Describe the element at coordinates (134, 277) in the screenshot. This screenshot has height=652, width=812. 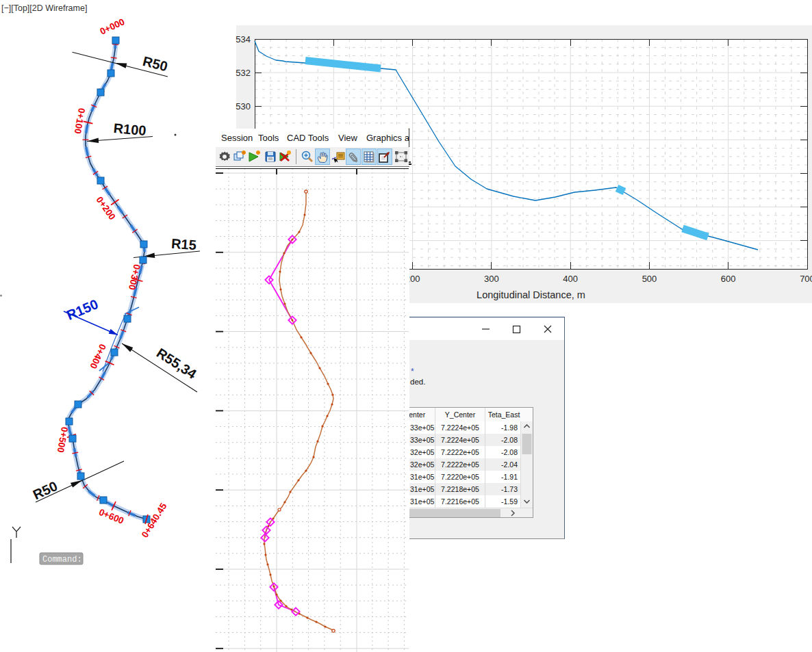
I see `svg-text: 0+300` at that location.